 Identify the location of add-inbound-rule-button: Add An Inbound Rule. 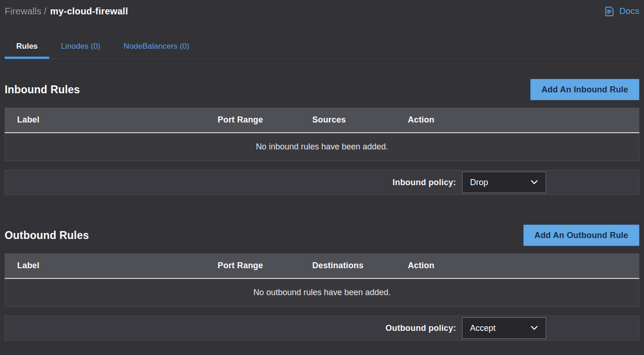
(585, 90).